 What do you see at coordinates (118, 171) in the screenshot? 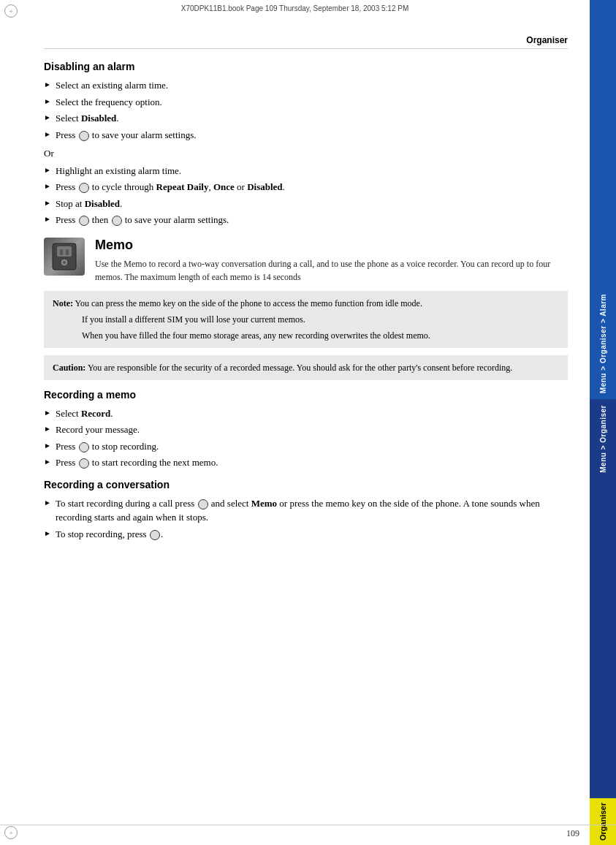
I see `step-text: Highlight an existing alarm time.` at bounding box center [118, 171].